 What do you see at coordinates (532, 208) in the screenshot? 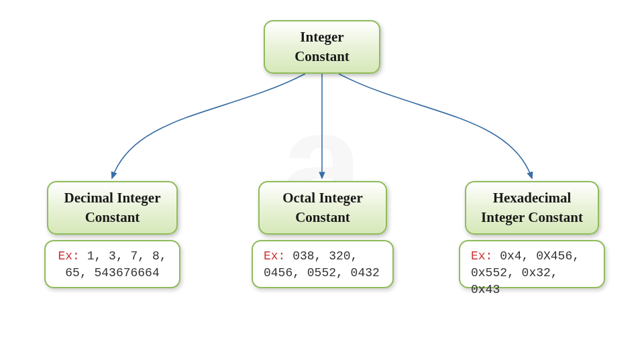
I see `child-node-hex: Hexadecimal Integer Constant` at bounding box center [532, 208].